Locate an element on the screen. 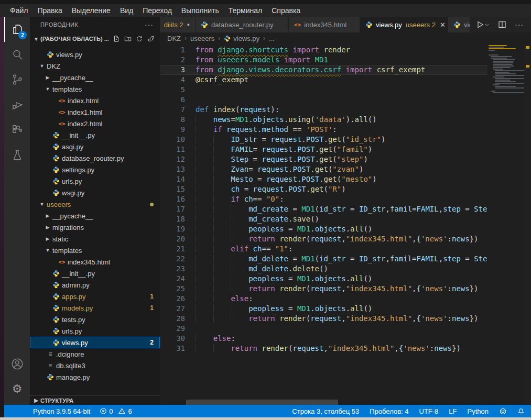  feedback-icon is located at coordinates (503, 412).